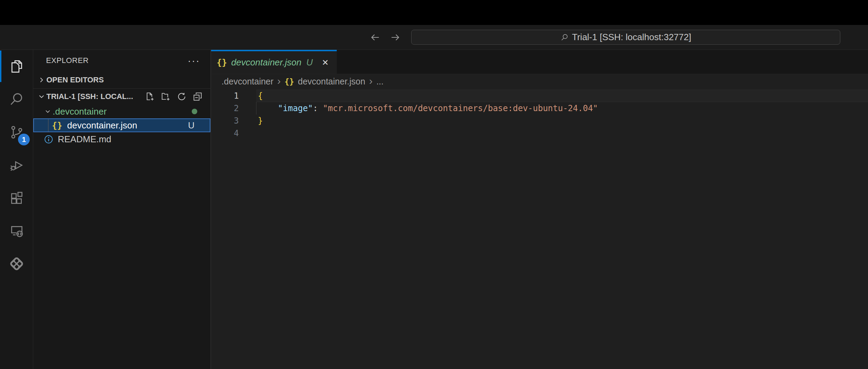 The width and height of the screenshot is (868, 369). What do you see at coordinates (90, 97) in the screenshot?
I see `workspace-section-label: TRIAL-1 [SSH: LOCAL...` at bounding box center [90, 97].